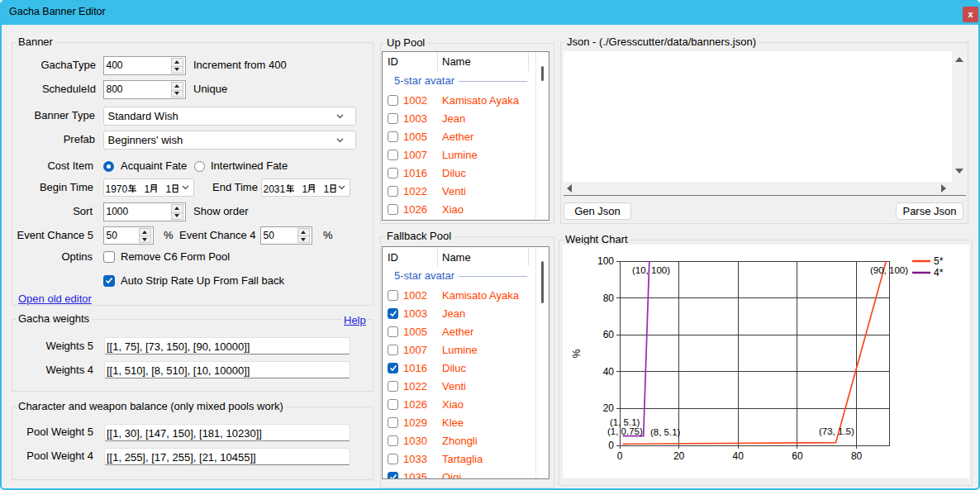 Image resolution: width=980 pixels, height=490 pixels. I want to click on svg-text: 4*, so click(939, 273).